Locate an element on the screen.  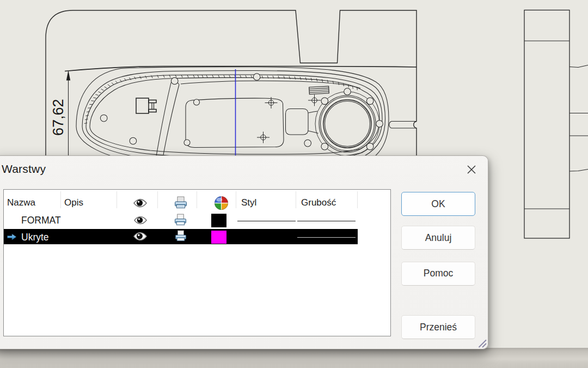
crosshair-targets is located at coordinates (289, 119).